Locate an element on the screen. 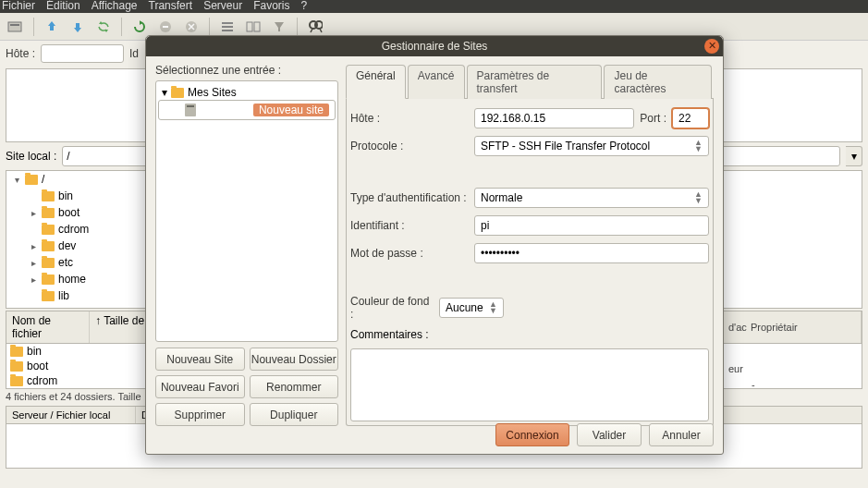 The height and width of the screenshot is (488, 868). menu-transfer: Transfert is located at coordinates (171, 6).